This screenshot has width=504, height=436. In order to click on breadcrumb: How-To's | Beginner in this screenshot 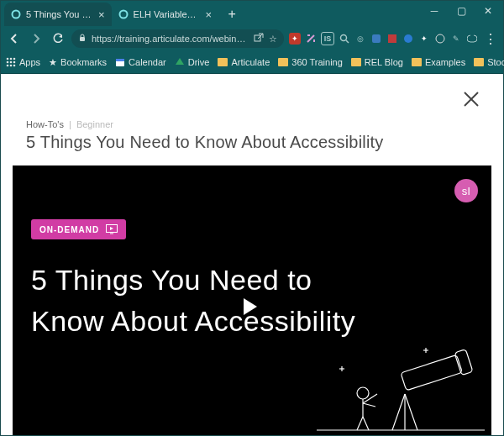, I will do `click(70, 124)`.